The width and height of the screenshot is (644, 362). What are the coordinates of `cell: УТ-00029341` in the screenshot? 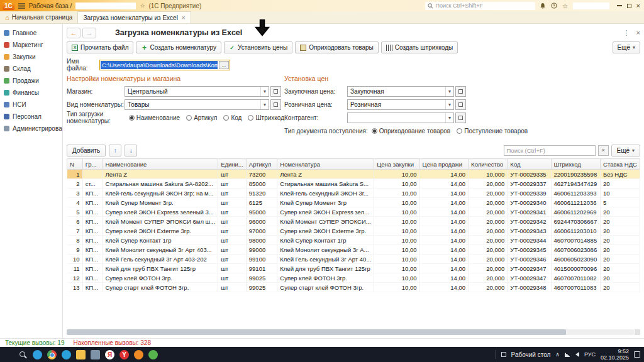 It's located at (530, 212).